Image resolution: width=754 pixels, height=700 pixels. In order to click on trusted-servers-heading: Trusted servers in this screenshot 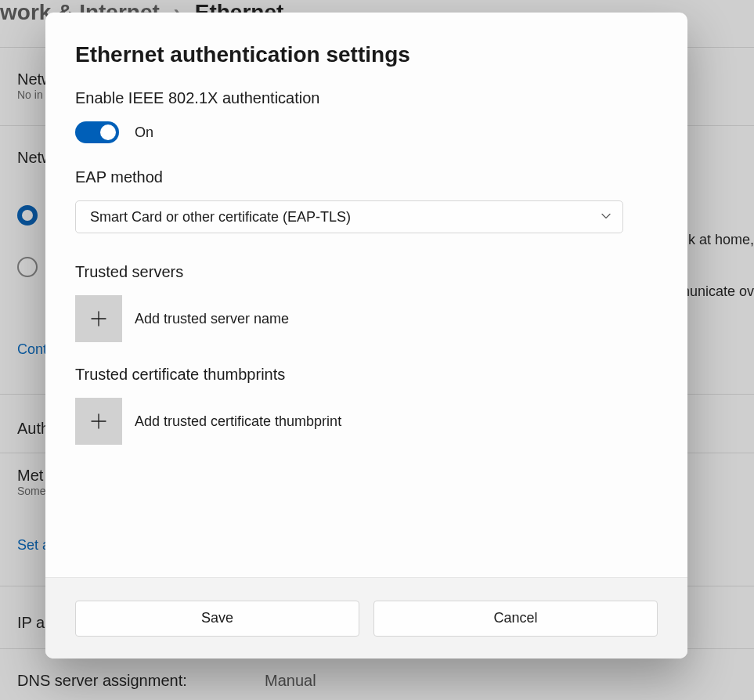, I will do `click(366, 272)`.